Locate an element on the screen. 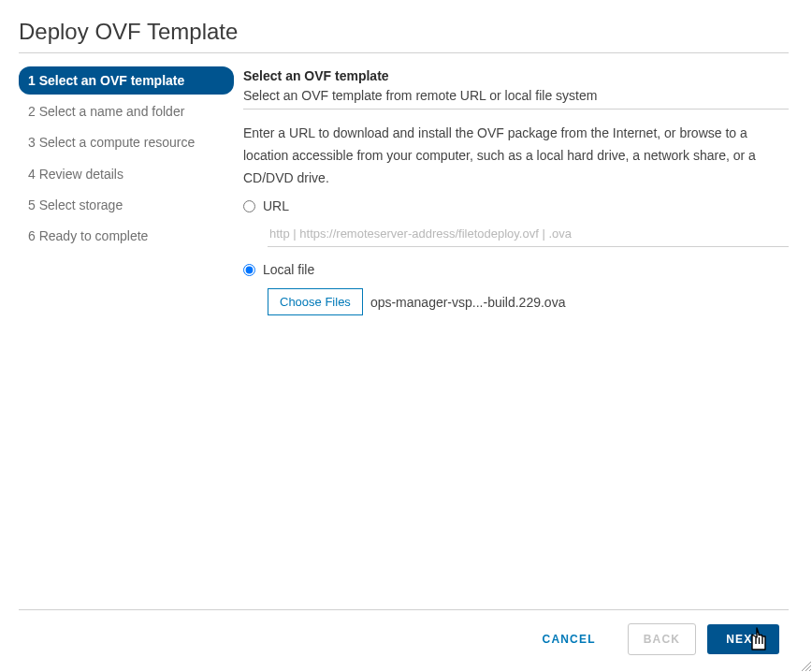 This screenshot has height=672, width=812. dialog-title: Deploy OVF Template is located at coordinates (404, 32).